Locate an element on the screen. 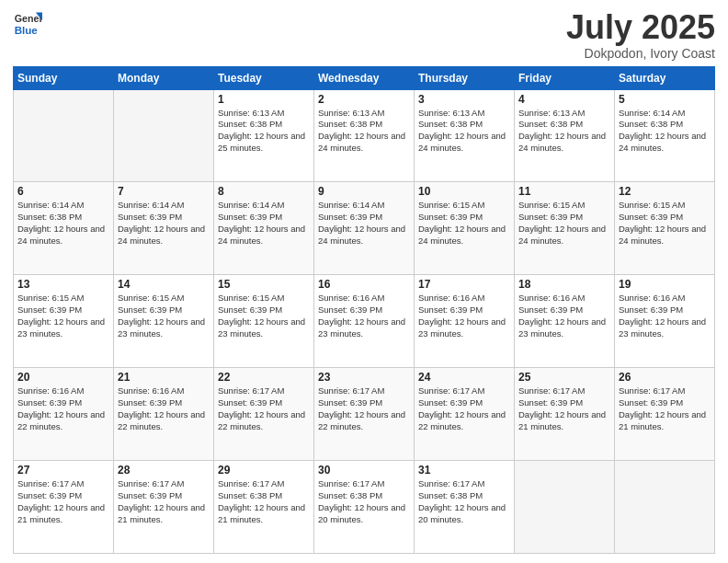 The width and height of the screenshot is (728, 563). calendar-cell: 18Sunrise: 6:16 AM Sunset: 6:39 PM Dayli… is located at coordinates (564, 322).